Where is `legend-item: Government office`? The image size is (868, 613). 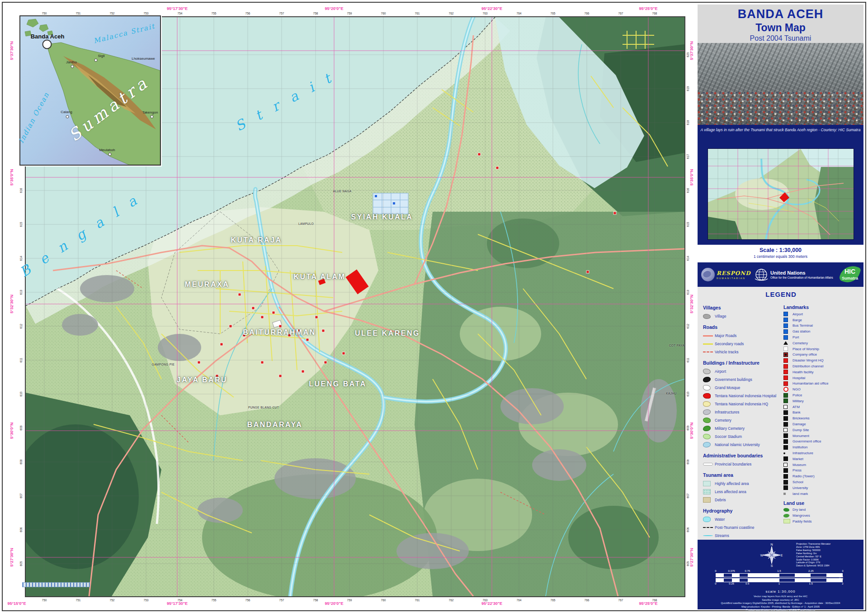 legend-item: Government office is located at coordinates (821, 442).